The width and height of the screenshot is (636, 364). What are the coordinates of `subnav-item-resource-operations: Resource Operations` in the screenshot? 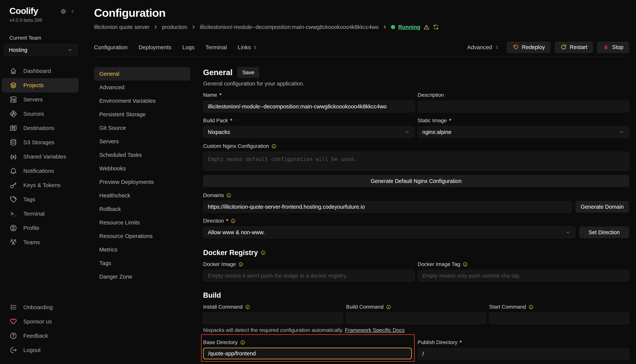 It's located at (142, 236).